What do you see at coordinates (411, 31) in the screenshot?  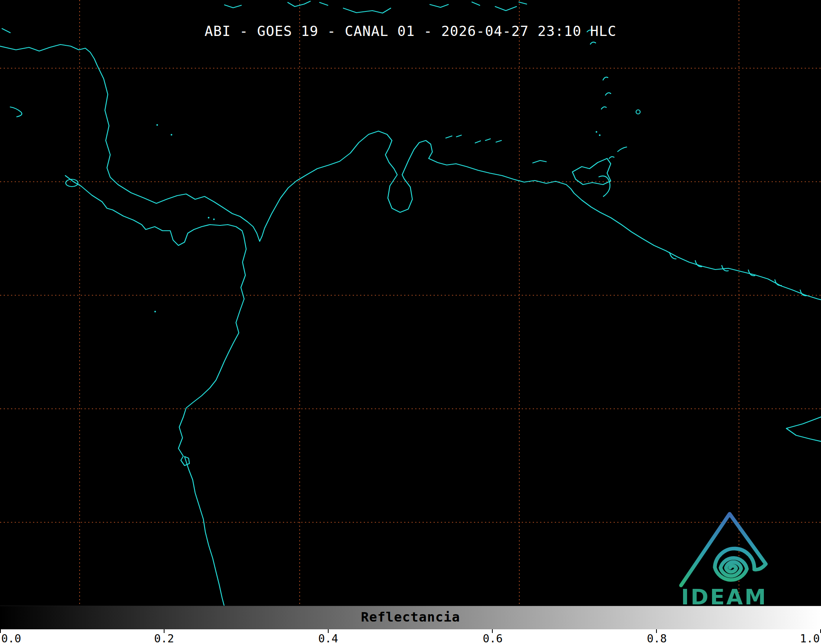 I see `image-title: ABI - GOES 19 - CANAL 01 - 2026-04-27 23…` at bounding box center [411, 31].